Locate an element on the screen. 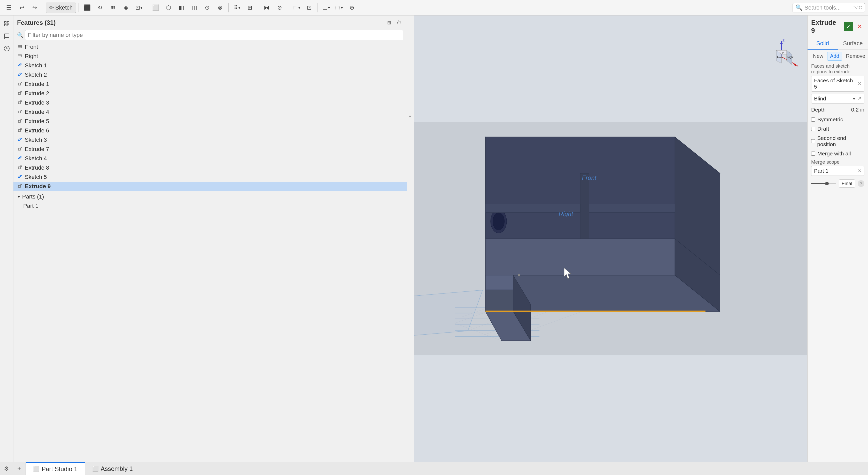 The width and height of the screenshot is (868, 475). sep1 is located at coordinates (43, 8).